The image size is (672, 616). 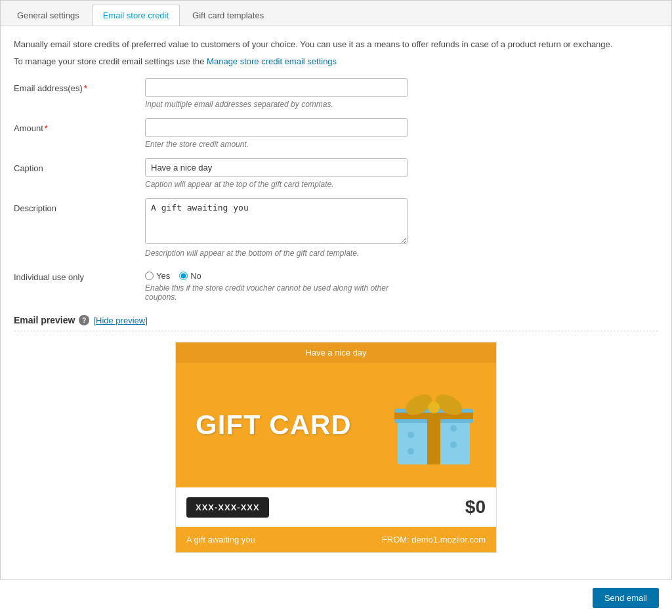 I want to click on email-preview-heading: Email preview ? [Hide preview], so click(x=336, y=320).